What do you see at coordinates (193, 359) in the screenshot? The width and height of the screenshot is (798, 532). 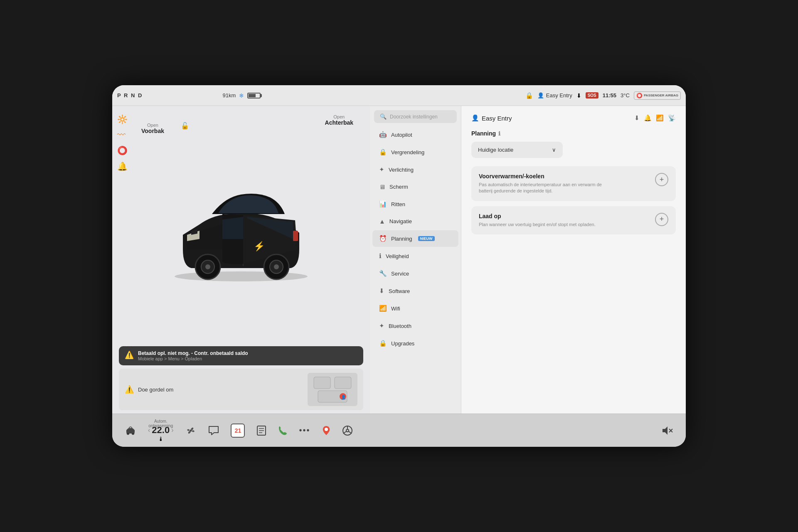 I see `warning-sub-text: Mobiele app > Menu > Opladen` at bounding box center [193, 359].